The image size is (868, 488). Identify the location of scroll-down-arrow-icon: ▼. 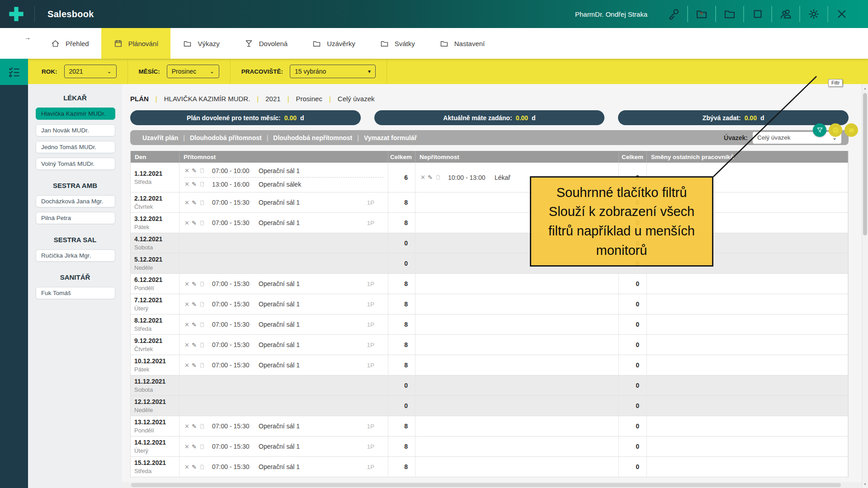
(865, 484).